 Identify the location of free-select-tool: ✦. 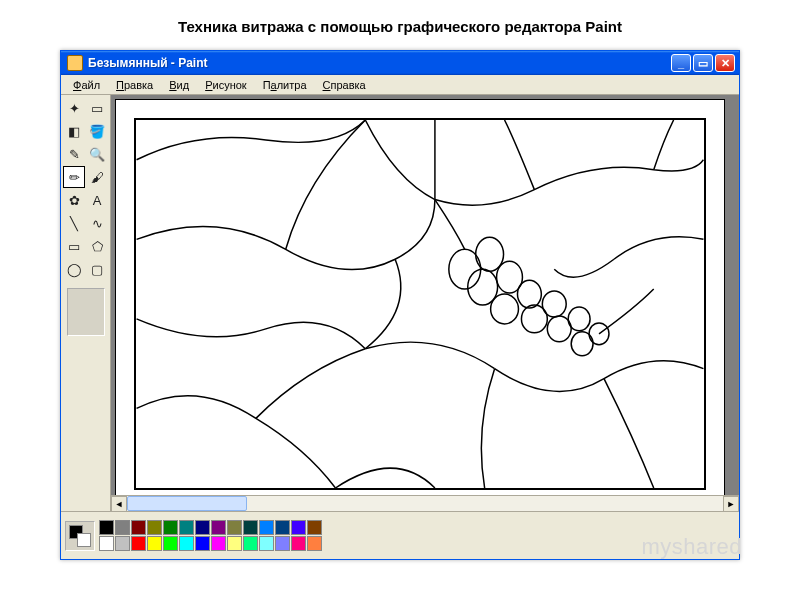
(74, 108).